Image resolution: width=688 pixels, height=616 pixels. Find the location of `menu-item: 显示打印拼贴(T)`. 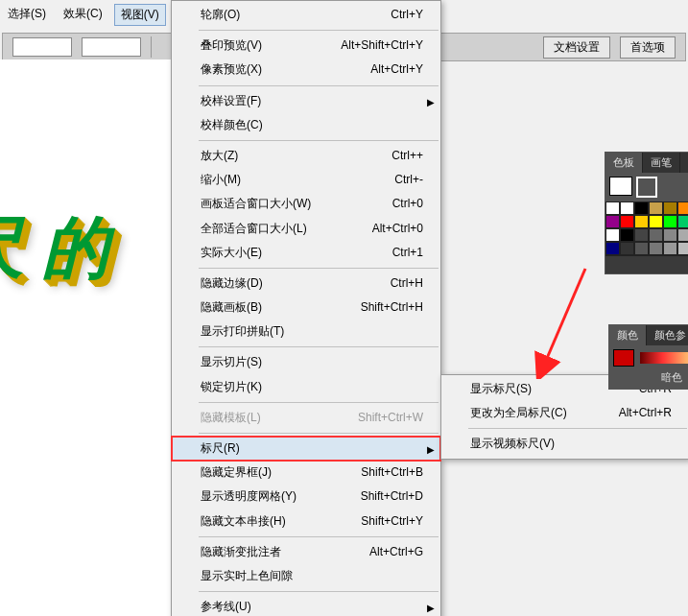

menu-item: 显示打印拼贴(T) is located at coordinates (306, 332).